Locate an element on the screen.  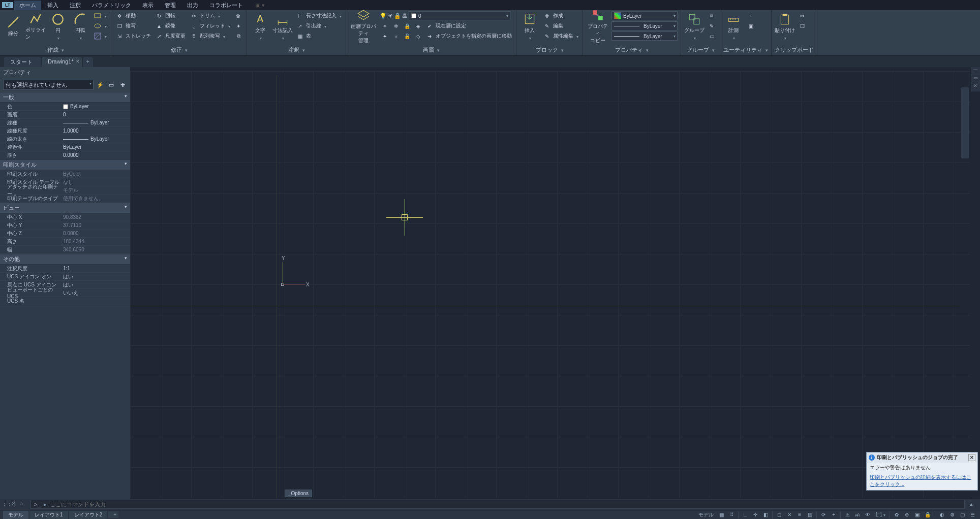
color-combo: ByLayer▾ is located at coordinates (645, 16).